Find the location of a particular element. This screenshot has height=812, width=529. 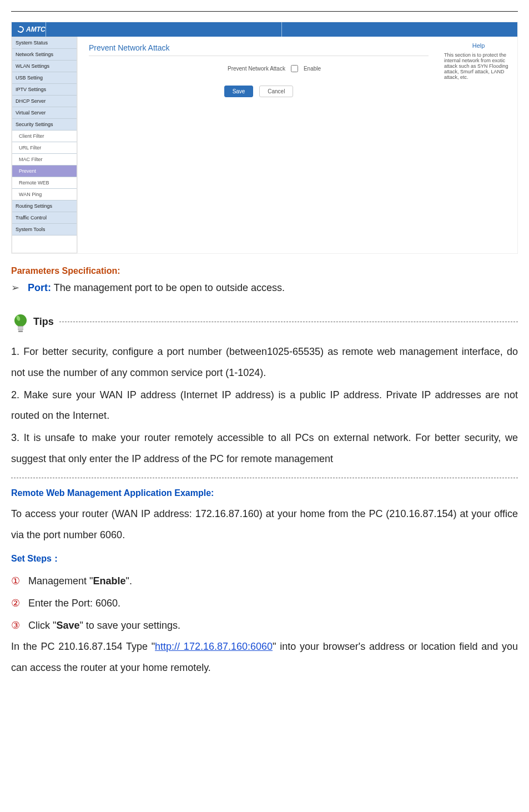

tip-1: 1. For better security, configure a port… is located at coordinates (264, 363).